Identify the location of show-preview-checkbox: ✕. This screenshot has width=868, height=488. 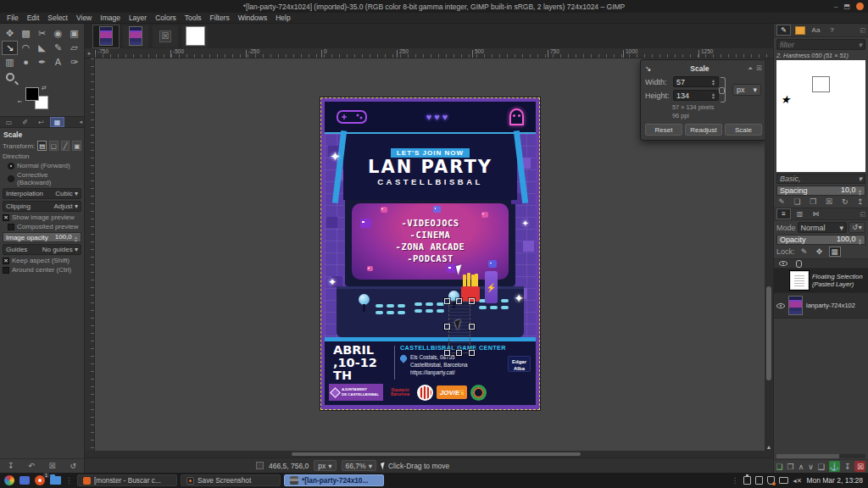
(6, 218).